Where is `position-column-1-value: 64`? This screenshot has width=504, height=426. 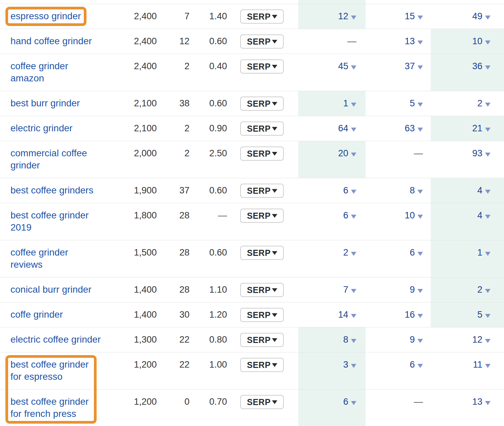 position-column-1-value: 64 is located at coordinates (332, 128).